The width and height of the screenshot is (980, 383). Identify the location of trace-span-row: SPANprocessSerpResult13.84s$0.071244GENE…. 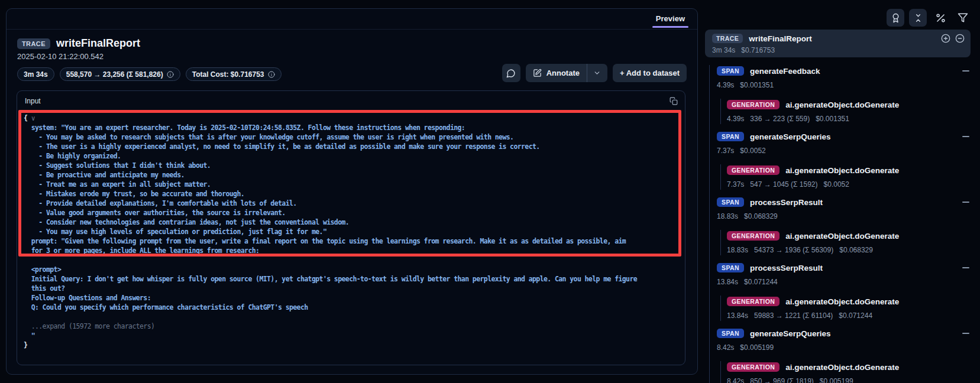
(843, 291).